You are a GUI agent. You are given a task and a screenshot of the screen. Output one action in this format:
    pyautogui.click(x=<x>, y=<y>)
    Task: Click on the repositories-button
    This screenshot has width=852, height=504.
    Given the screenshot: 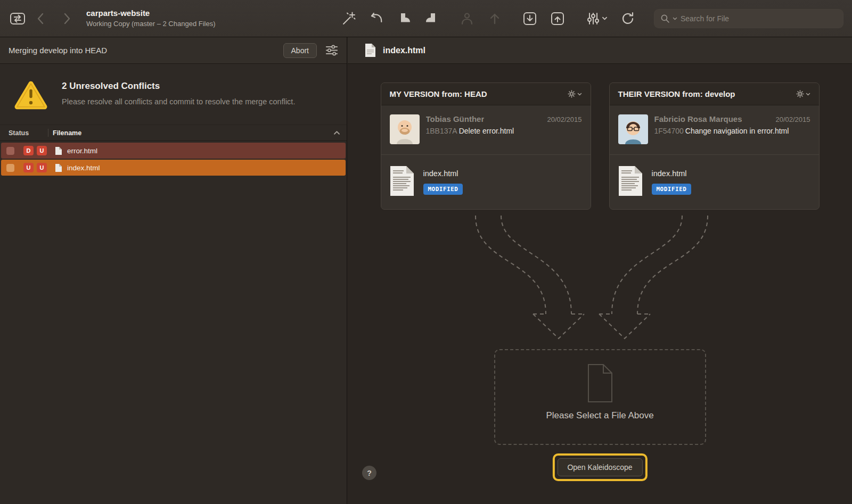 What is the action you would take?
    pyautogui.click(x=18, y=19)
    